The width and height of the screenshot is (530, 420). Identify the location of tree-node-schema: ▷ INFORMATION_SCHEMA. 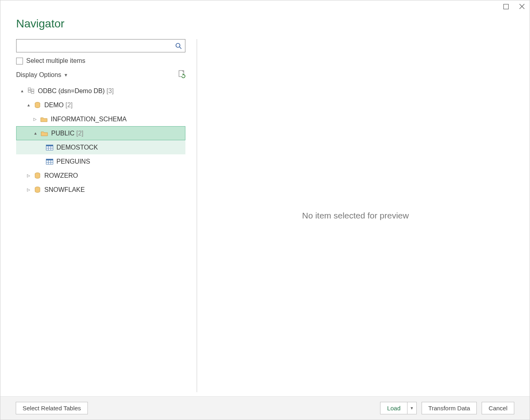
(101, 119).